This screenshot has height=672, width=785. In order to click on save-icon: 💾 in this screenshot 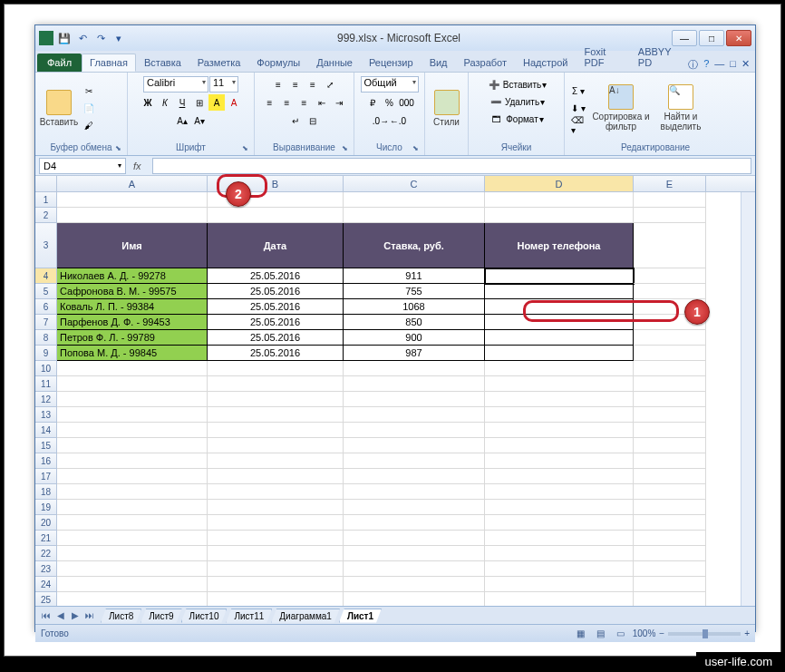, I will do `click(64, 38)`.